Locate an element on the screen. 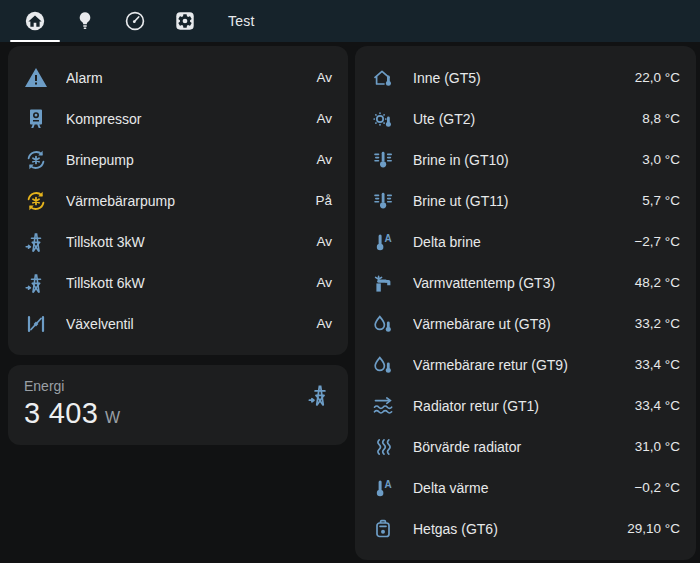  tab-gauges is located at coordinates (135, 21).